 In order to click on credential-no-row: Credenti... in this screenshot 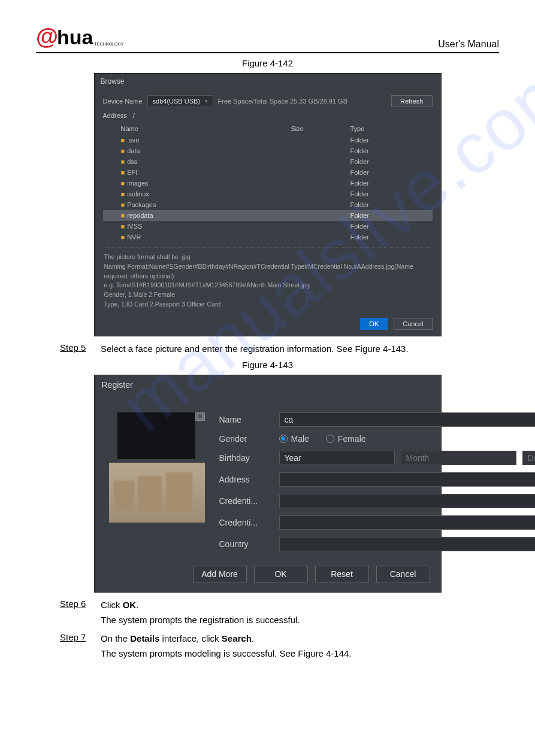, I will do `click(377, 523)`.